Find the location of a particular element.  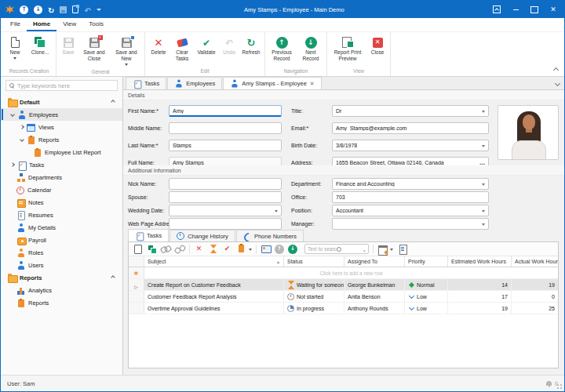

column-header-assigned-to: Assigned To is located at coordinates (375, 262).